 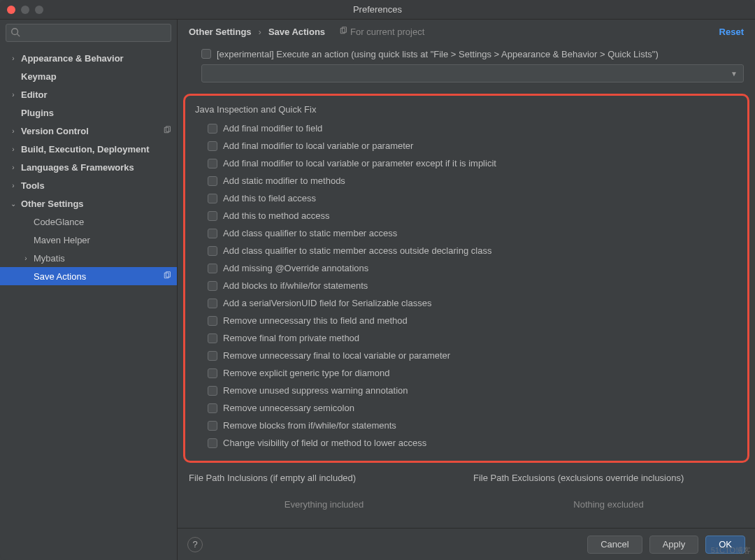 What do you see at coordinates (327, 303) in the screenshot?
I see `inspection-label: Add a serialVersionUID field for Seriali…` at bounding box center [327, 303].